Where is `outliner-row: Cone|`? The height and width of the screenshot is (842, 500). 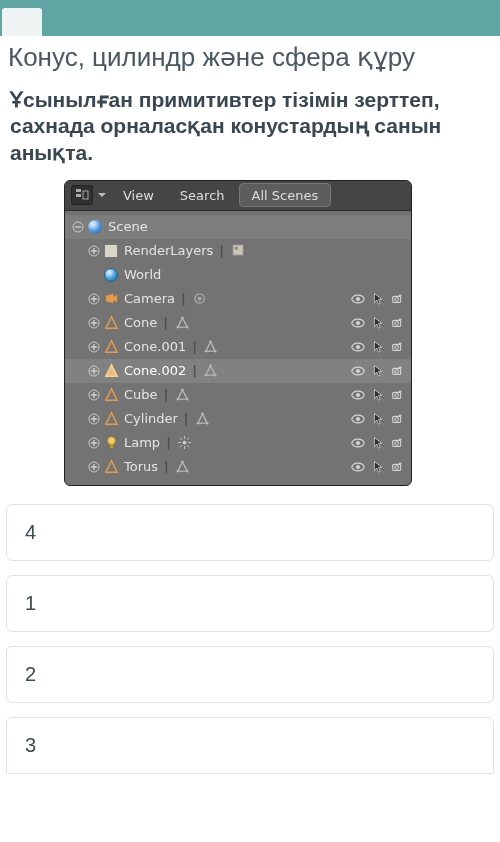 outliner-row: Cone| is located at coordinates (238, 323).